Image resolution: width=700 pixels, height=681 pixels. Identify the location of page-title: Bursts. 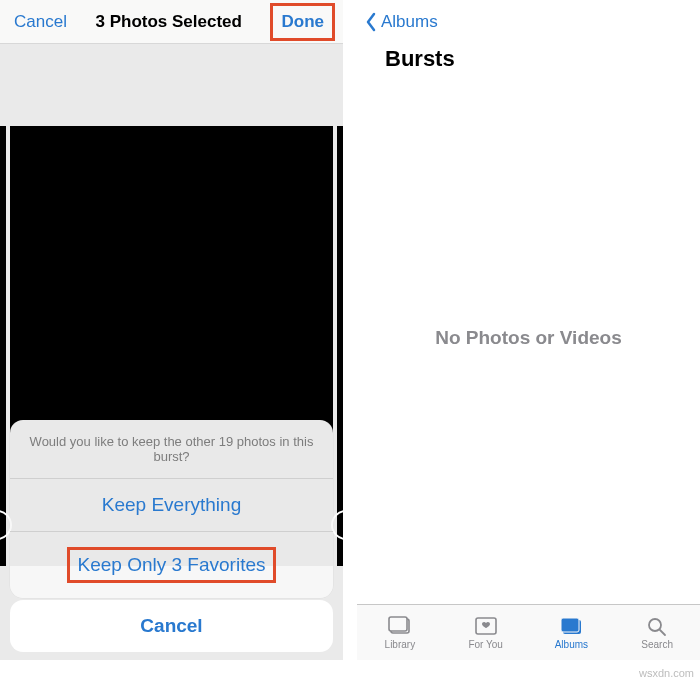
(528, 58).